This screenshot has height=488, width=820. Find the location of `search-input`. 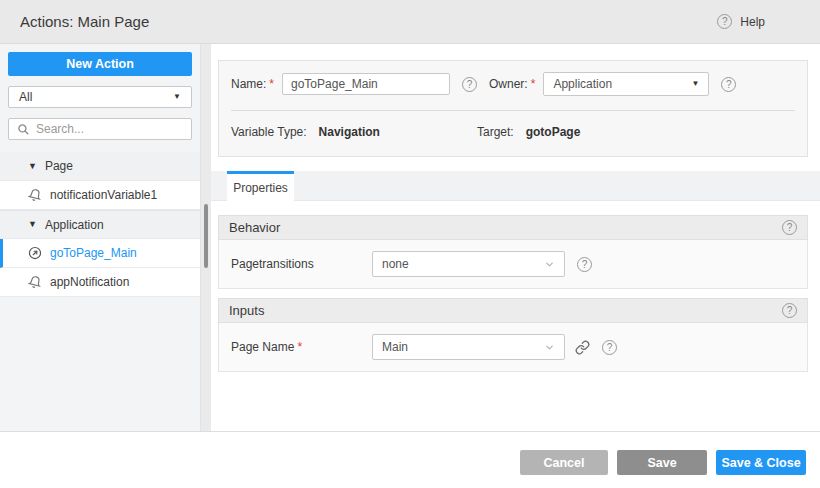

search-input is located at coordinates (114, 129).